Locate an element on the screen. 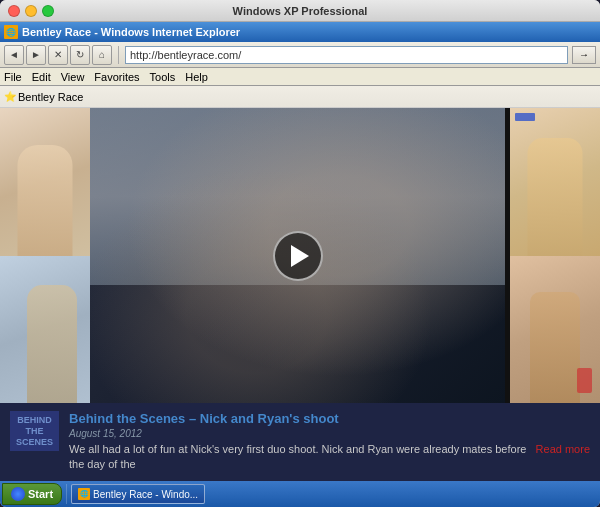  taskbar-item-label-0: Bentley Race - Windo... is located at coordinates (146, 494).